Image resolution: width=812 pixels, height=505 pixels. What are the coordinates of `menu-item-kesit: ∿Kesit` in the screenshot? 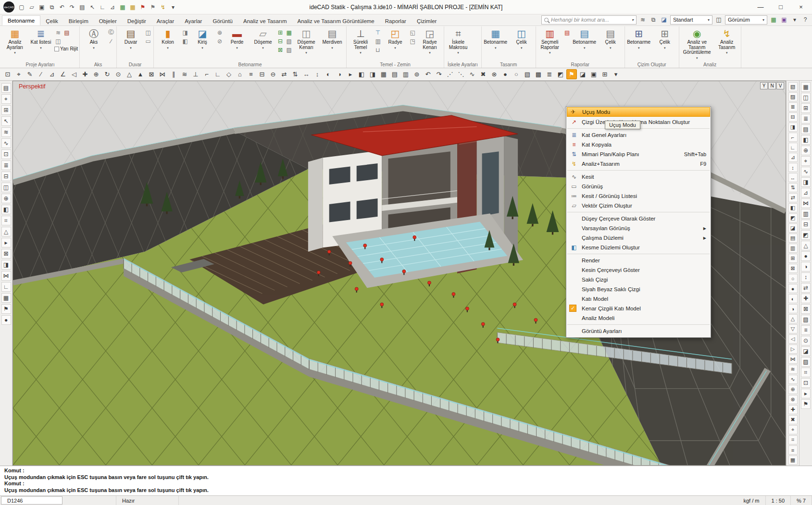 It's located at (638, 177).